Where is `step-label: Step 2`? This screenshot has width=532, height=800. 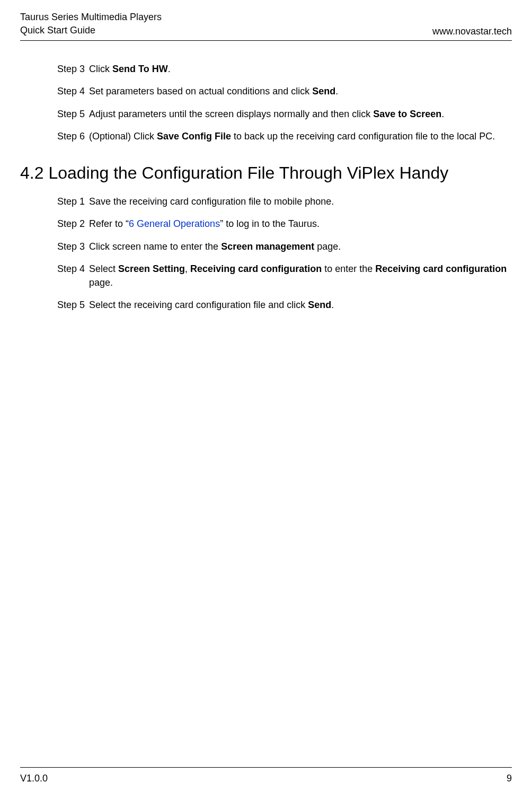
step-label: Step 2 is located at coordinates (73, 224).